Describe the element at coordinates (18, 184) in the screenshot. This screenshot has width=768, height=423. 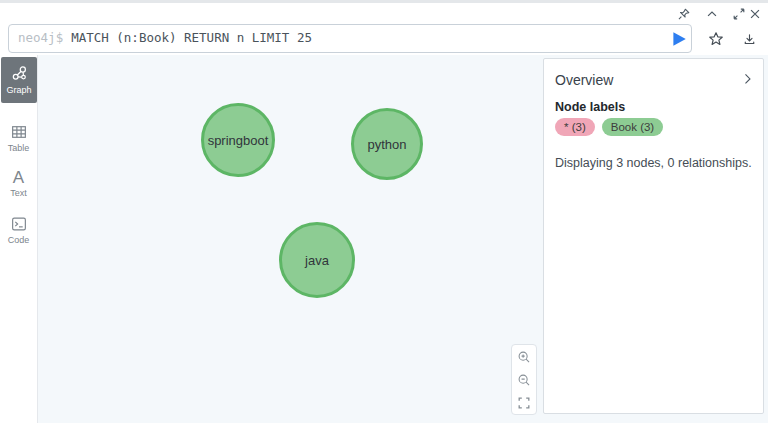
I see `tab-text: A Text` at that location.